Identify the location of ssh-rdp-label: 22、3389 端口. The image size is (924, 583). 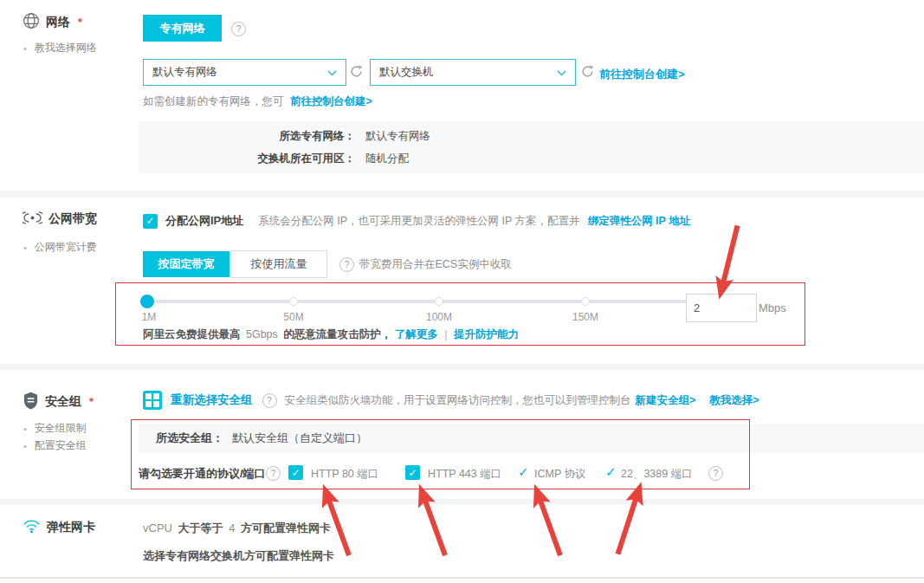
(656, 475).